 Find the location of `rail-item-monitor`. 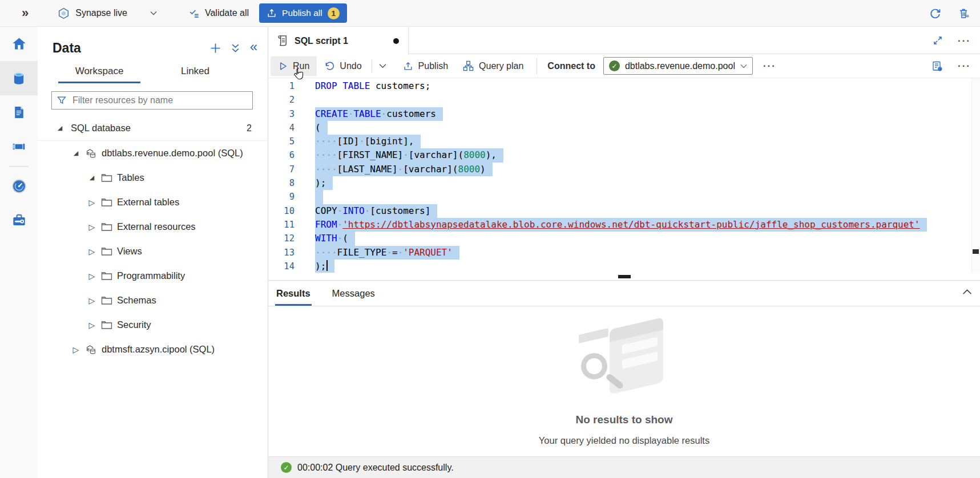

rail-item-monitor is located at coordinates (19, 186).